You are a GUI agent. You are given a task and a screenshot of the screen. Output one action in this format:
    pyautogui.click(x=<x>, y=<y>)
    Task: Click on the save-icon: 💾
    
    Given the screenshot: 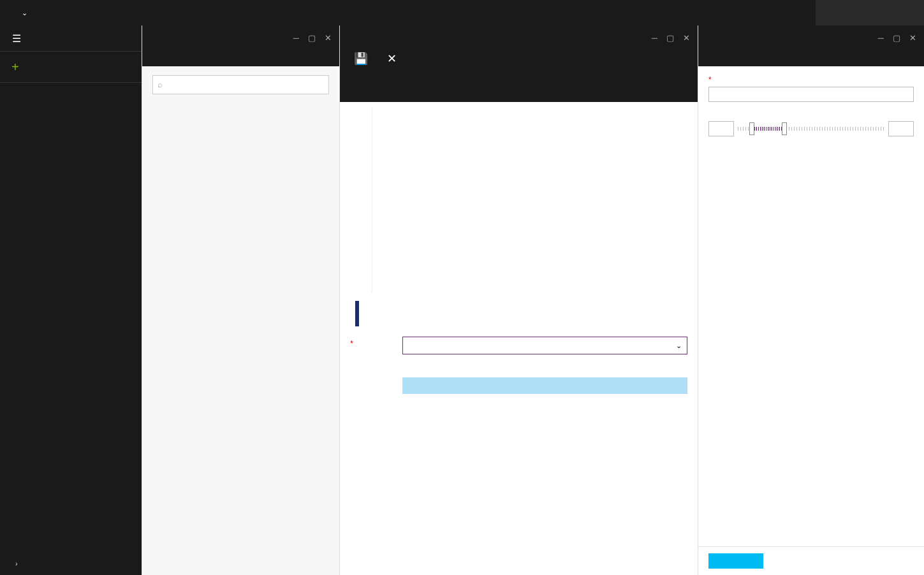 What is the action you would take?
    pyautogui.click(x=361, y=59)
    